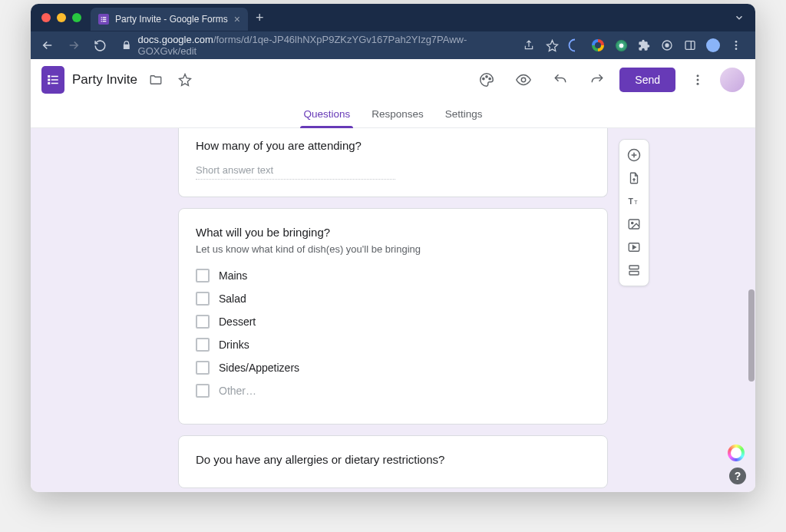 This screenshot has height=532, width=786. Describe the element at coordinates (393, 232) in the screenshot. I see `question-title: What will you be bringing?` at that location.